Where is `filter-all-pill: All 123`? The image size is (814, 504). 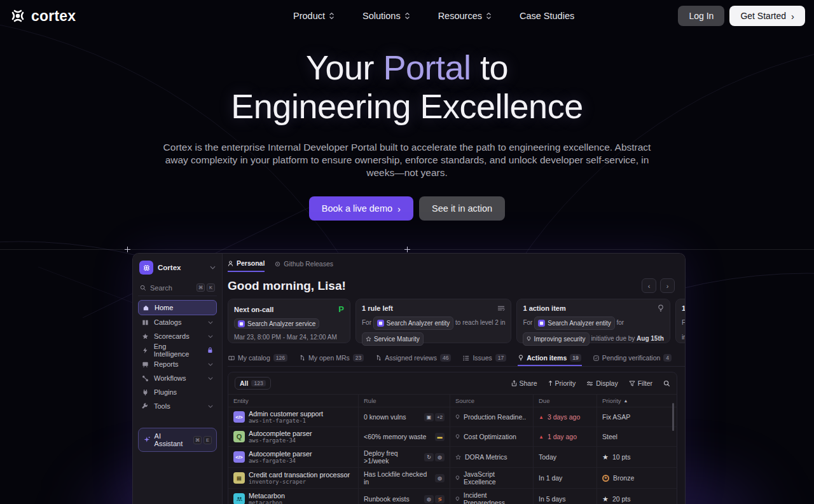 filter-all-pill: All 123 is located at coordinates (253, 383).